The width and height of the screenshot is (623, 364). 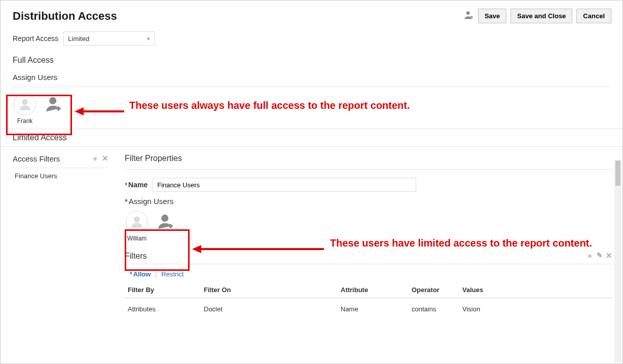 What do you see at coordinates (541, 16) in the screenshot?
I see `save-and-close-button: Save and Close` at bounding box center [541, 16].